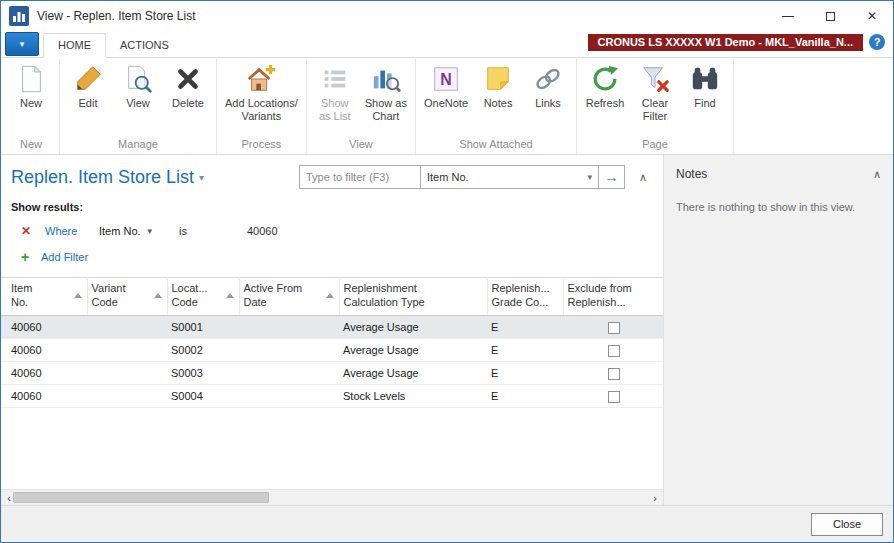  What do you see at coordinates (872, 16) in the screenshot?
I see `close-window-button: ✕` at bounding box center [872, 16].